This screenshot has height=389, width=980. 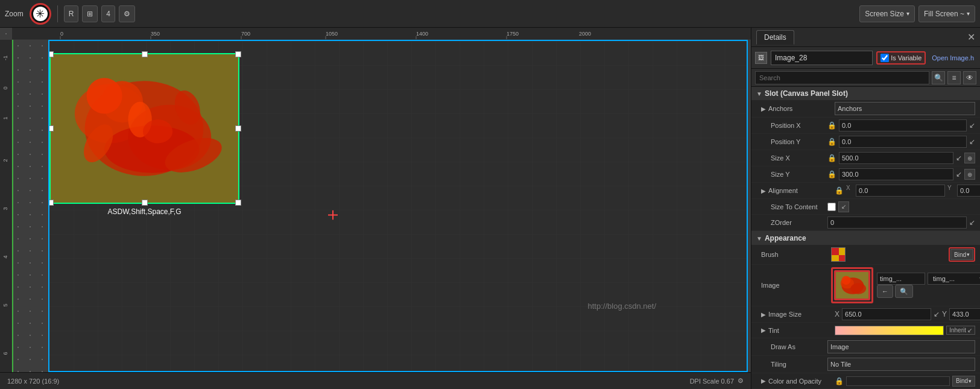 What do you see at coordinates (801, 109) in the screenshot?
I see `anchors-label: Anchors` at bounding box center [801, 109].